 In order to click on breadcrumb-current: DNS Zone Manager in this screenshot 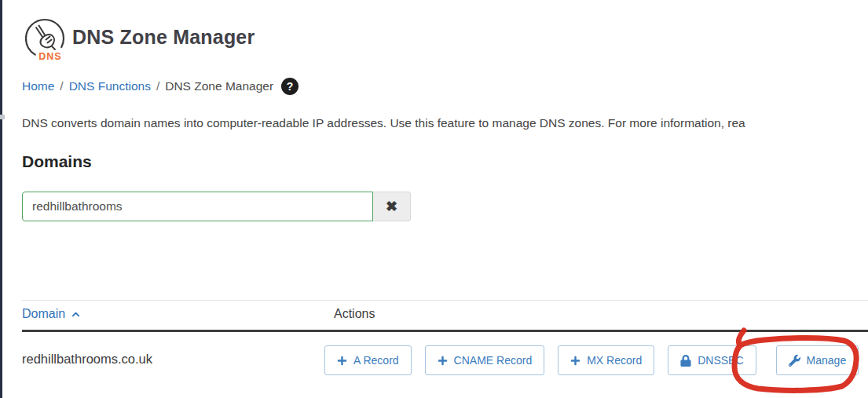, I will do `click(219, 86)`.